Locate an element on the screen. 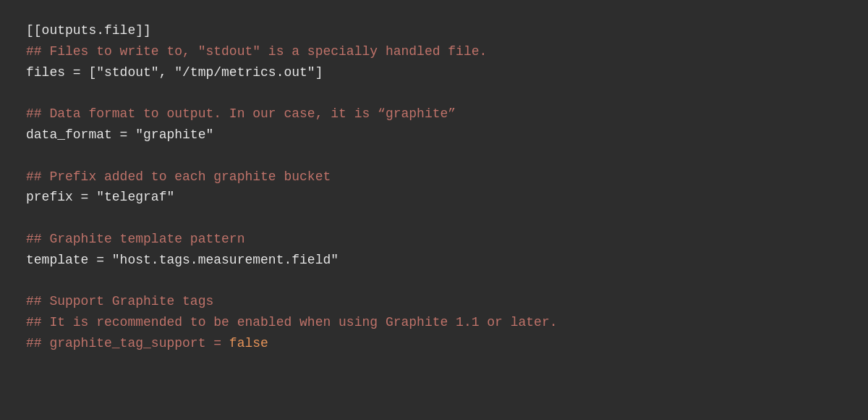  comment-line-2: ## Data format to output. In our case, i… is located at coordinates (434, 114).